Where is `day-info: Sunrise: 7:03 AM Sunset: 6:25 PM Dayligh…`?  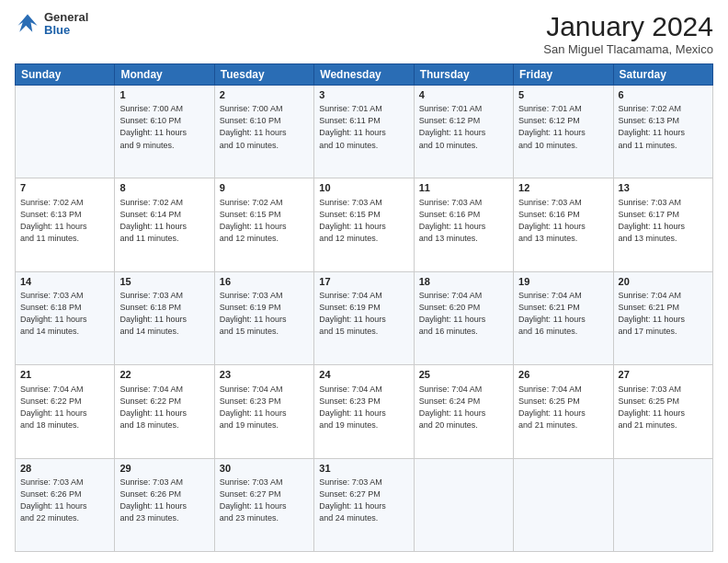 day-info: Sunrise: 7:03 AM Sunset: 6:25 PM Dayligh… is located at coordinates (664, 408).